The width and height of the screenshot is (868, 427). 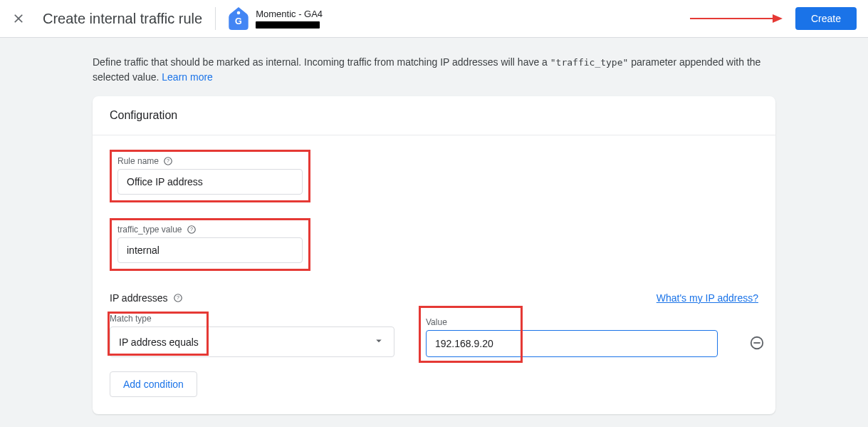 I want to click on learn-more-link: Learn more, so click(x=187, y=77).